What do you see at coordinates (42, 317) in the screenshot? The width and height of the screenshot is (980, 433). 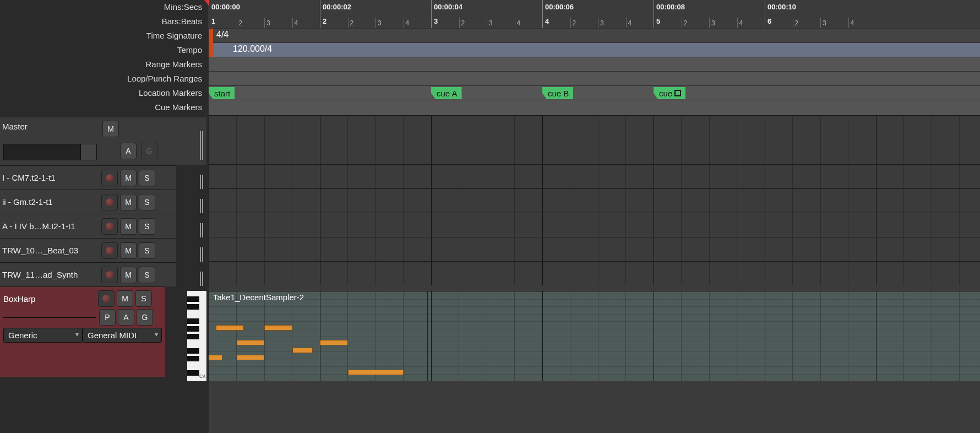 I see `track-fader-track` at bounding box center [42, 317].